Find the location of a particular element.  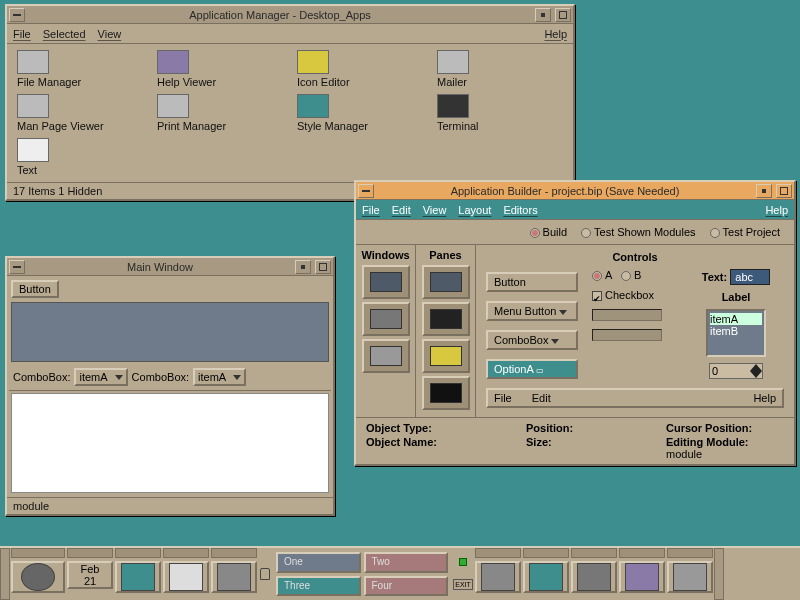

dock-clock is located at coordinates (38, 577).